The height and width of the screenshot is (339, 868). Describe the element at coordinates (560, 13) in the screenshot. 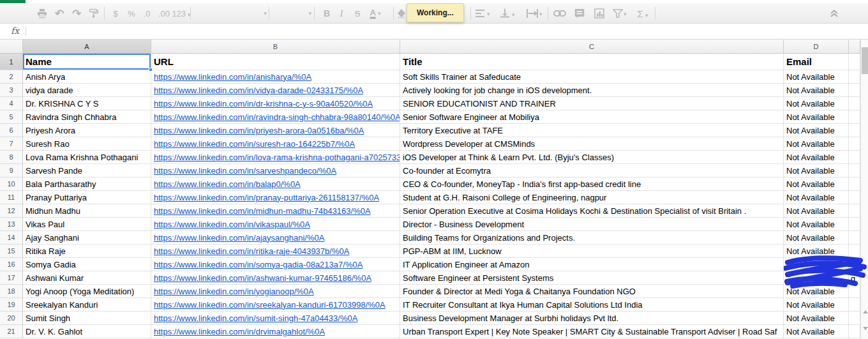

I see `insert-link-button` at that location.